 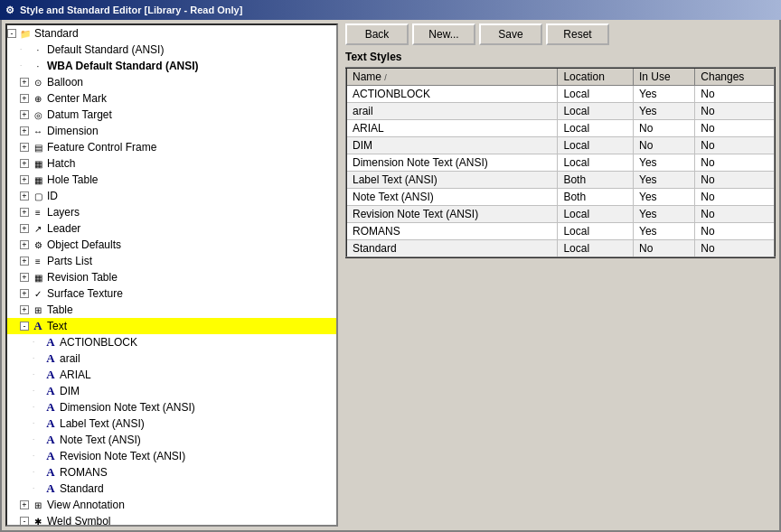 I want to click on expand-btn-surface-texture: +, so click(x=24, y=294).